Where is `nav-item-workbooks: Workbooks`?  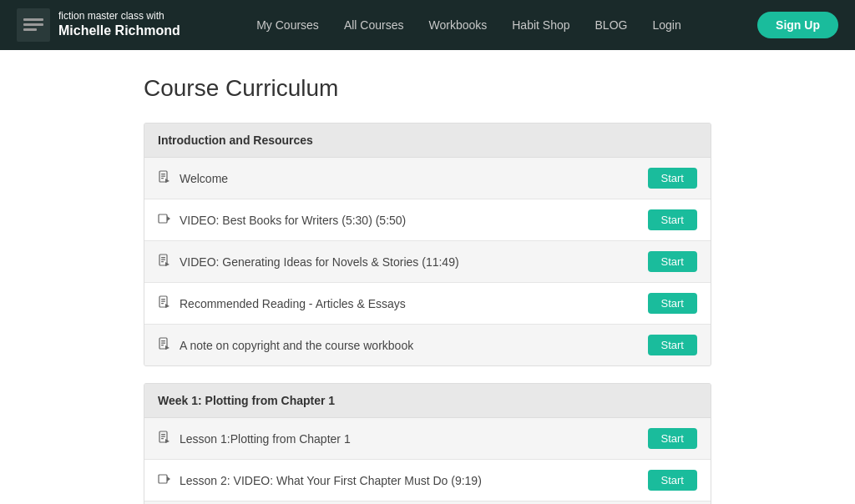
nav-item-workbooks: Workbooks is located at coordinates (458, 25).